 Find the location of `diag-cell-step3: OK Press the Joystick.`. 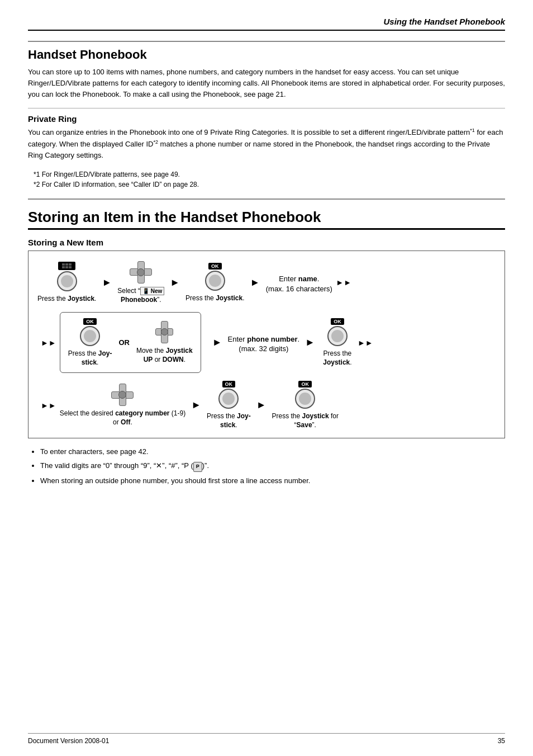

diag-cell-step3: OK Press the Joystick. is located at coordinates (215, 283).